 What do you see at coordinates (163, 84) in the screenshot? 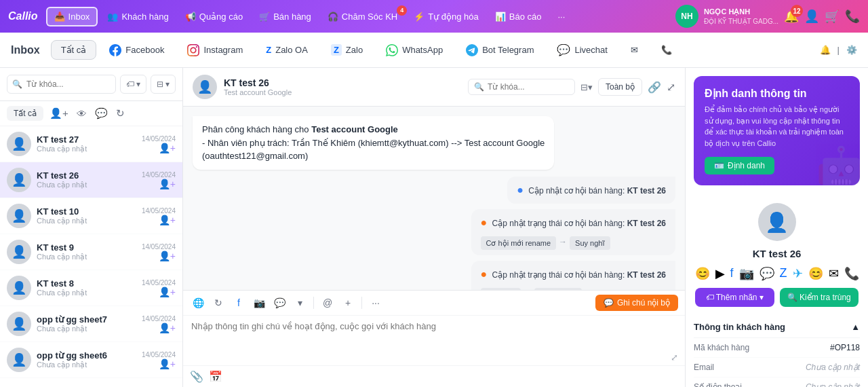
I see `filter-button: ⊟ ▾` at bounding box center [163, 84].